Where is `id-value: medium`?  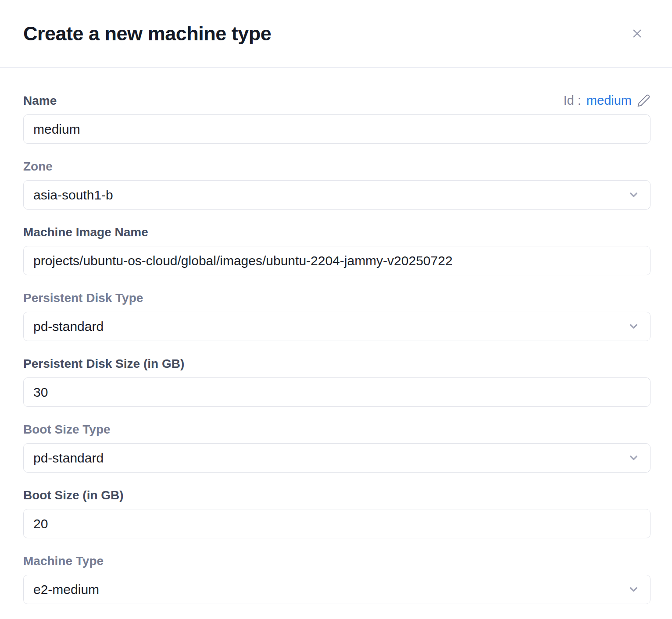
id-value: medium is located at coordinates (609, 101).